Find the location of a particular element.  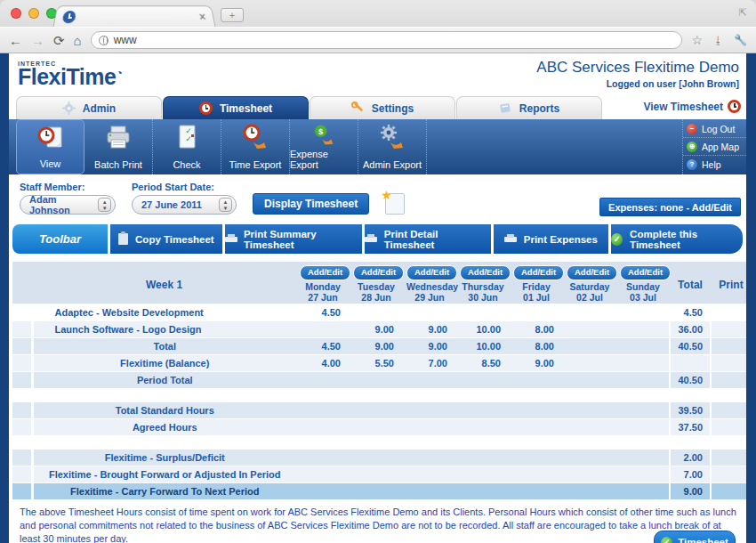

reload-button: ⟳ is located at coordinates (59, 41).